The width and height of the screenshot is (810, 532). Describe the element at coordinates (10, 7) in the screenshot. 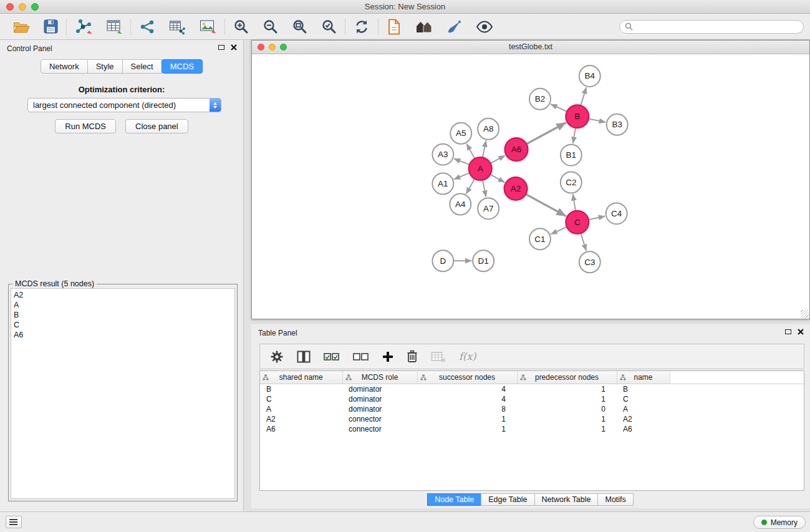

I see `close-window-button` at that location.